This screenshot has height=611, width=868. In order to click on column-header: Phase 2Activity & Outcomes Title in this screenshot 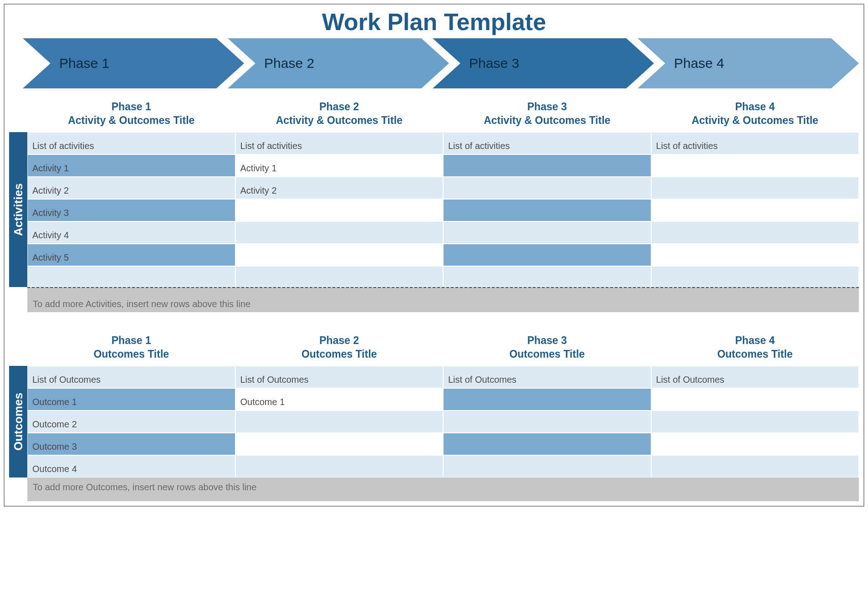, I will do `click(340, 115)`.